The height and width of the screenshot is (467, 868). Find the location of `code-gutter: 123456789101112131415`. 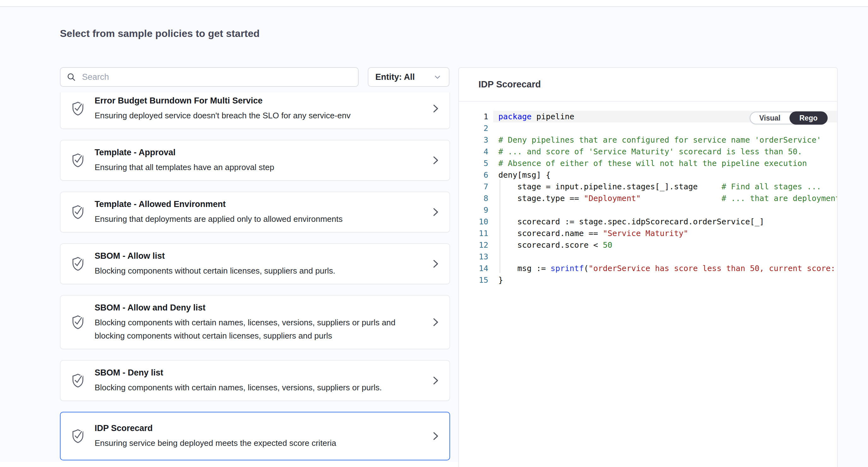

code-gutter: 123456789101112131415 is located at coordinates (476, 198).